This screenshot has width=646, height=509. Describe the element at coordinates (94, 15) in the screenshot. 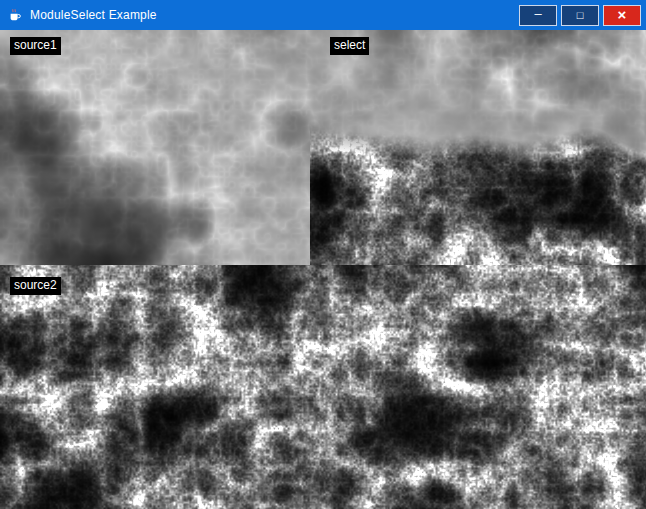

I see `window-title: ModuleSelect Example` at that location.